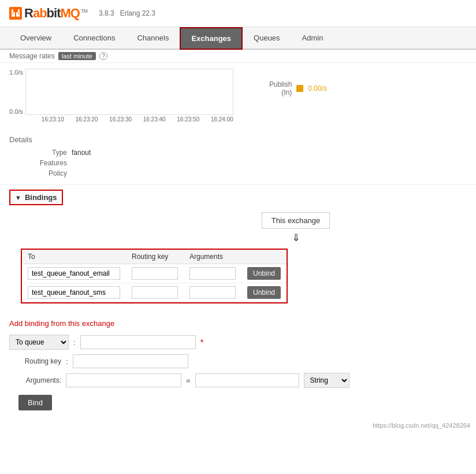 The width and height of the screenshot is (476, 474). What do you see at coordinates (35, 361) in the screenshot?
I see `routing-key-label: Routing key` at bounding box center [35, 361].